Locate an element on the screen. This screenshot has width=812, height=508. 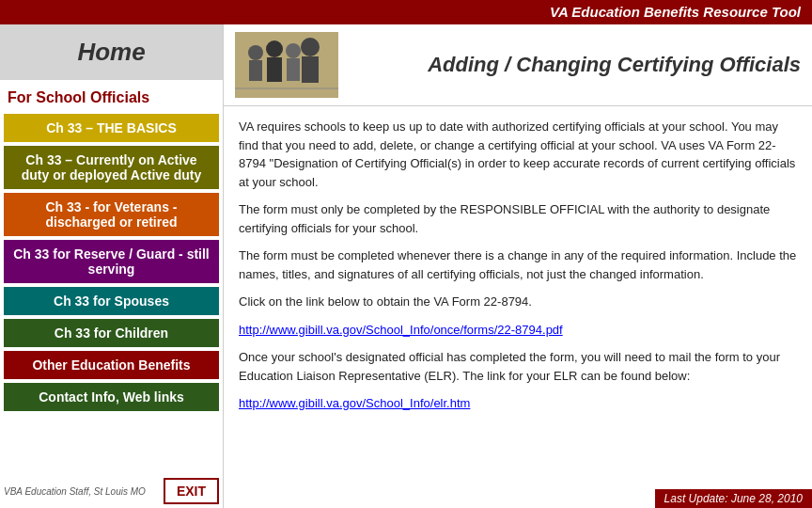
paragraph-3: The form must be completed whenever ther… is located at coordinates (518, 265).